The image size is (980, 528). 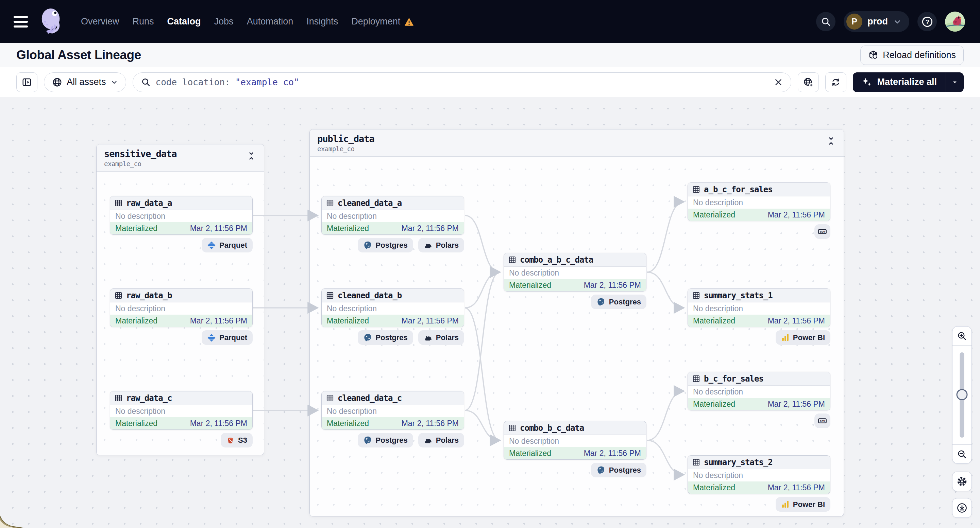 I want to click on zoom-in-button, so click(x=962, y=336).